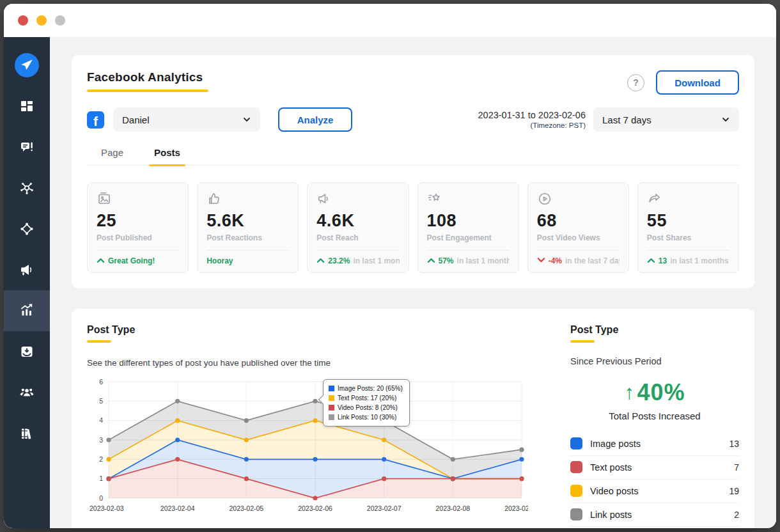  Describe the element at coordinates (659, 515) in the screenshot. I see `legend-label: Link posts` at that location.